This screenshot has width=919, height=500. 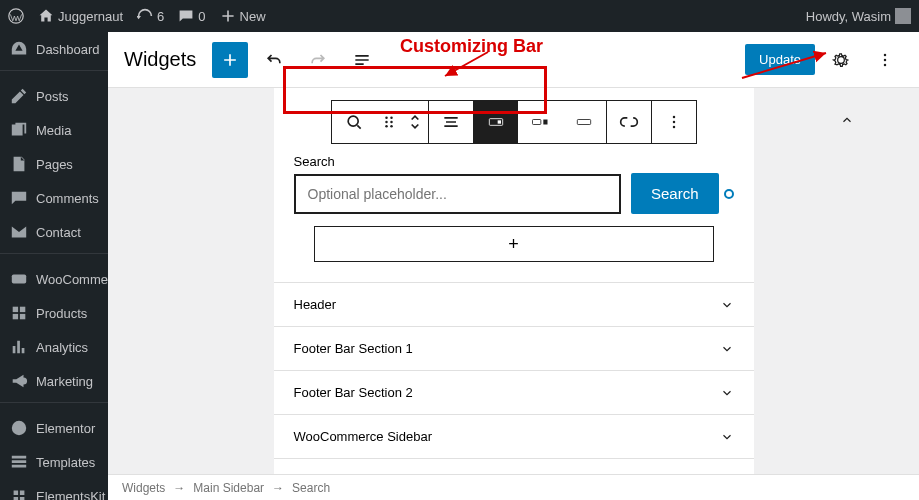 What do you see at coordinates (54, 490) in the screenshot?
I see `sidebar-item-elementskit: ElementsKit` at bounding box center [54, 490].